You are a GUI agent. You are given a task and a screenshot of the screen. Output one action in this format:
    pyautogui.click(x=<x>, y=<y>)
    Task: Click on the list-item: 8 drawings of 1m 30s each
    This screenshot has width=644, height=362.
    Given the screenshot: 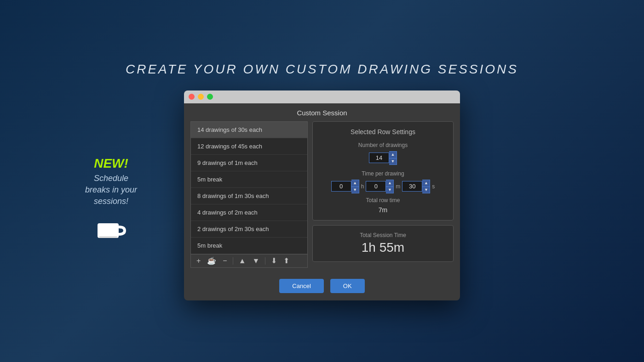 What is the action you would take?
    pyautogui.click(x=249, y=196)
    